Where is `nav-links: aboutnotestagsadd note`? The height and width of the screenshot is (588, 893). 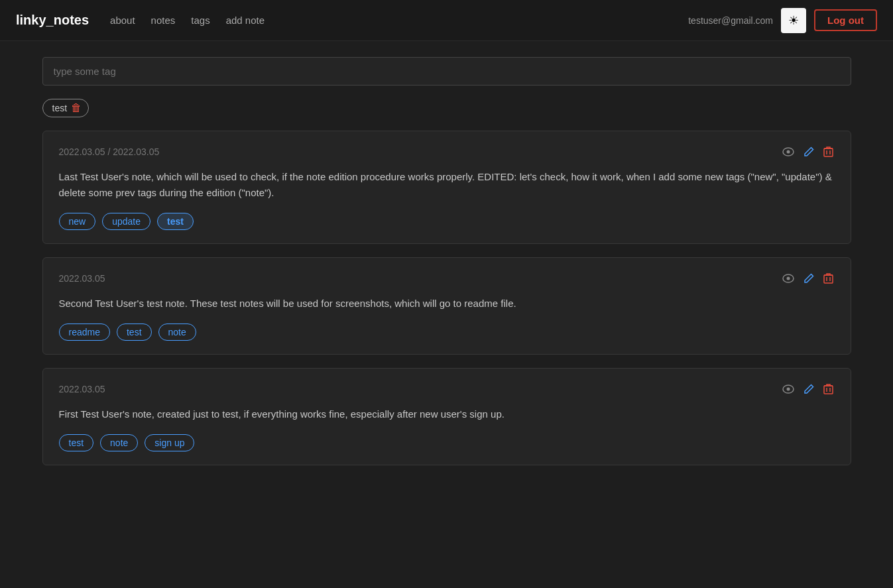 nav-links: aboutnotestagsadd note is located at coordinates (399, 20).